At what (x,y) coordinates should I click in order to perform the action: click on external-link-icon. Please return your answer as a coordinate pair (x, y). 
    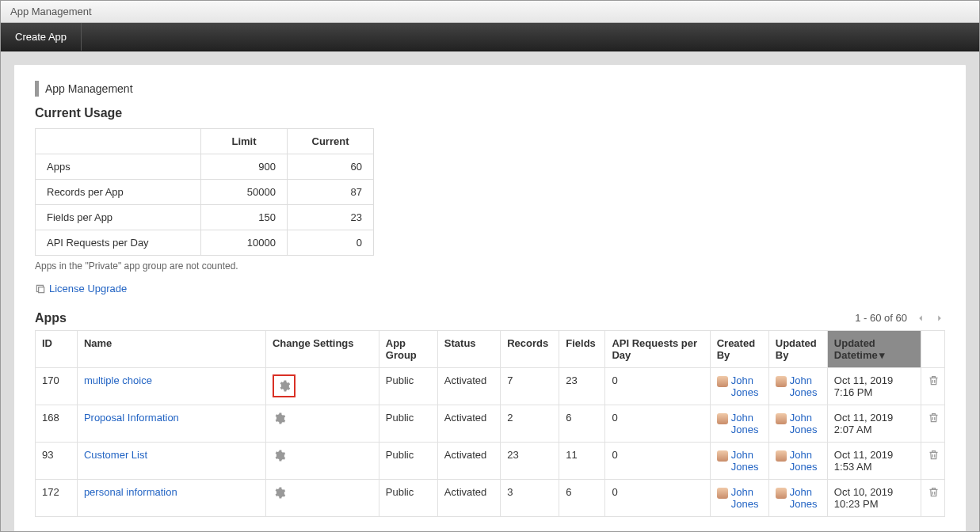
    Looking at the image, I should click on (40, 289).